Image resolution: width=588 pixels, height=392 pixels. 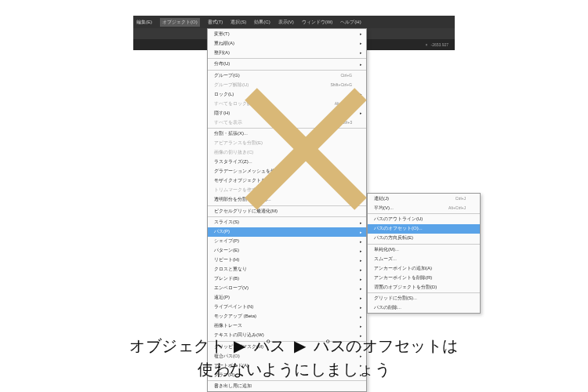 I want to click on menu-item: 透明部分を分割・統合(F)..., so click(x=287, y=200).